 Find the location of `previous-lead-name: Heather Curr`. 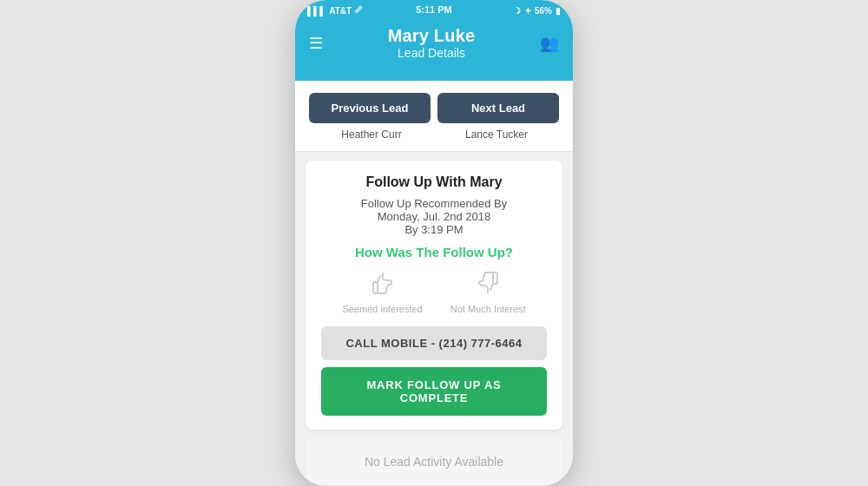

previous-lead-name: Heather Curr is located at coordinates (372, 135).